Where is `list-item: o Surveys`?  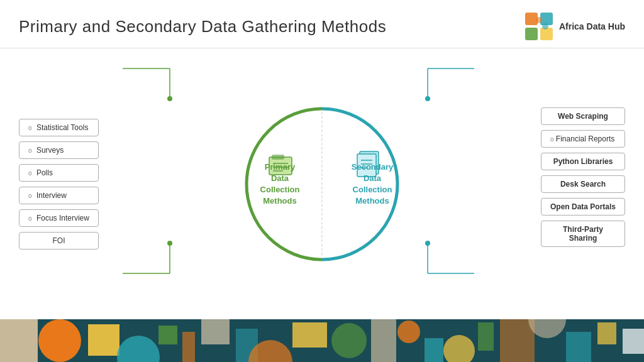 list-item: o Surveys is located at coordinates (59, 150).